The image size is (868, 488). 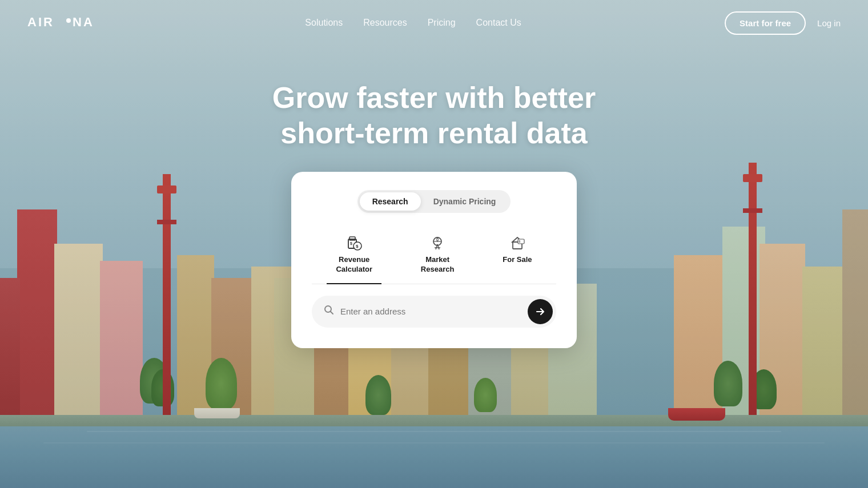 I want to click on forsale-icon: $, so click(x=517, y=243).